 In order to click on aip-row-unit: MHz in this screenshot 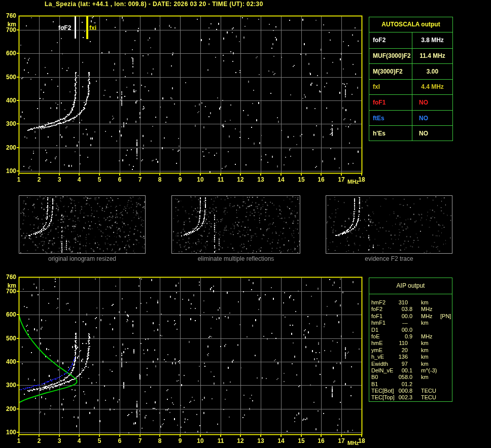, I will do `click(431, 337)`.